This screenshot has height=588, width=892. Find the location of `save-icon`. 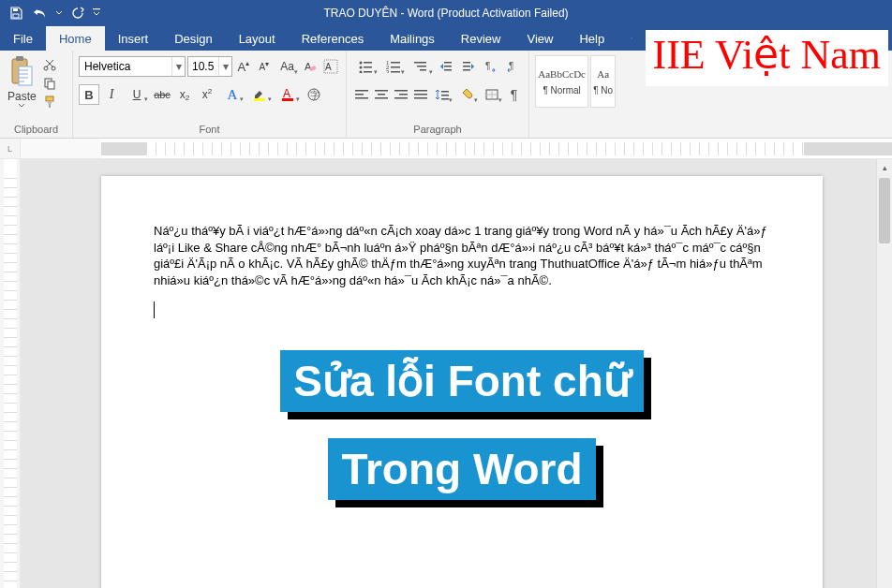

save-icon is located at coordinates (16, 13).